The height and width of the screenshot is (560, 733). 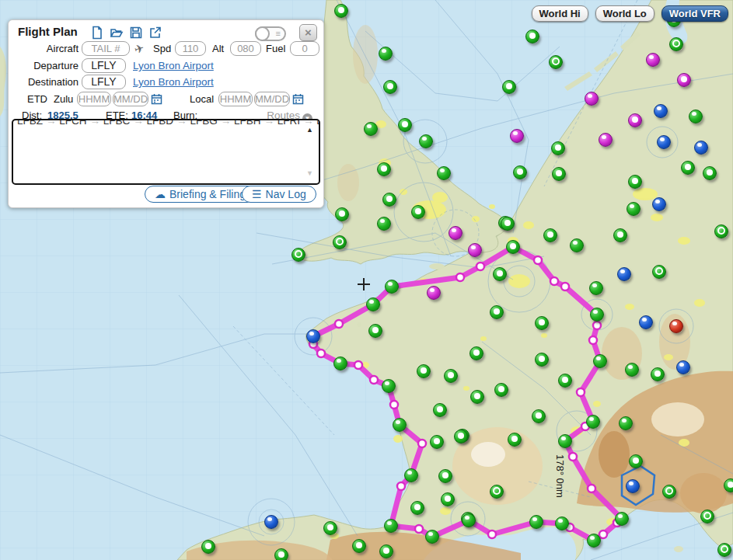 What do you see at coordinates (190, 48) in the screenshot?
I see `spd-input: 110` at bounding box center [190, 48].